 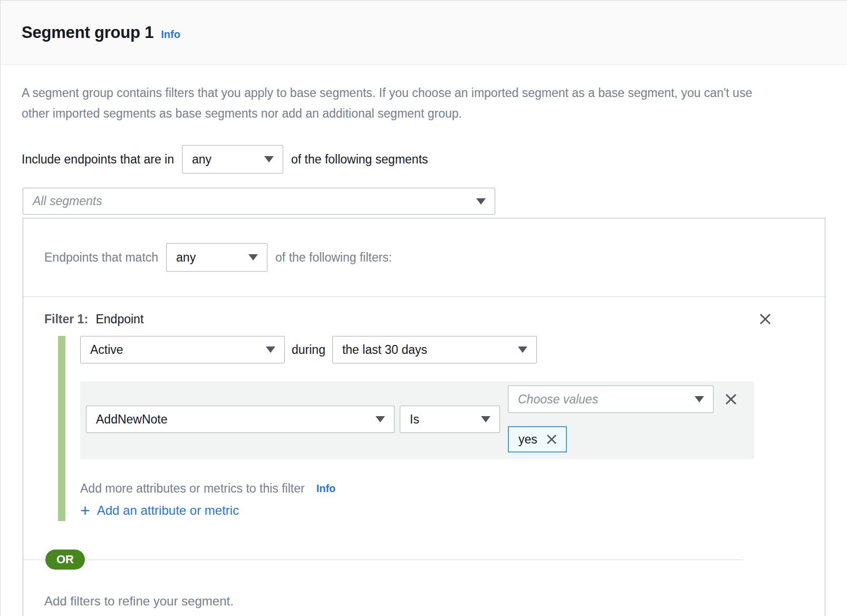 I want to click on add-more-text: Add more attributes or metrics to this f…, so click(x=192, y=488).